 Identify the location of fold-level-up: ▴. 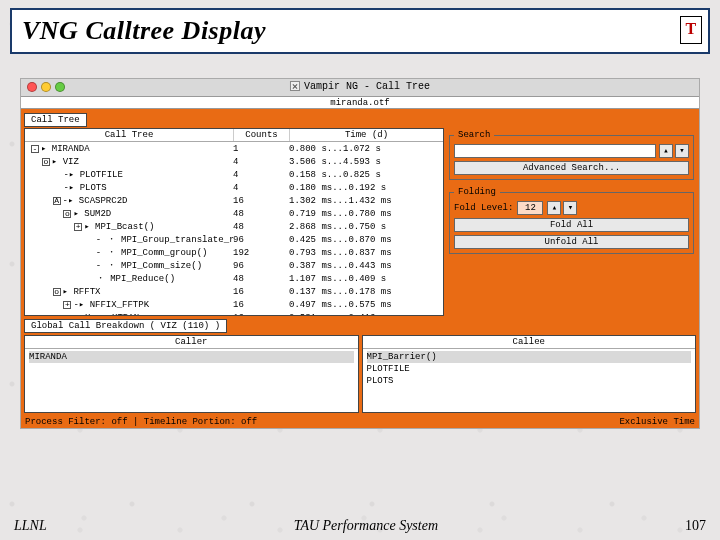
(554, 208).